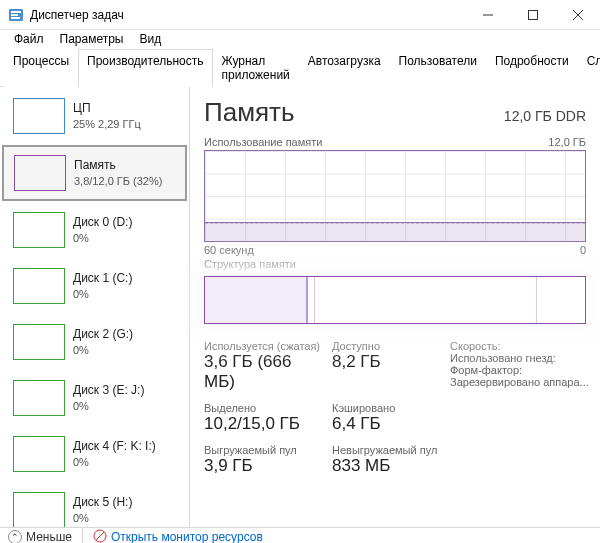  What do you see at coordinates (525, 358) in the screenshot?
I see `slots-label: Использовано гнезд:` at bounding box center [525, 358].